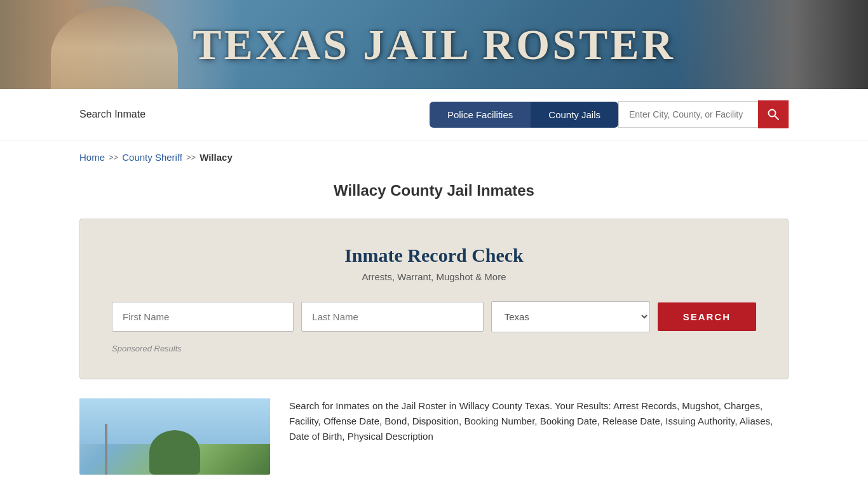 The width and height of the screenshot is (868, 488). What do you see at coordinates (529, 437) in the screenshot?
I see `county-description: Search for Inmates on the Jail Roster in…` at bounding box center [529, 437].